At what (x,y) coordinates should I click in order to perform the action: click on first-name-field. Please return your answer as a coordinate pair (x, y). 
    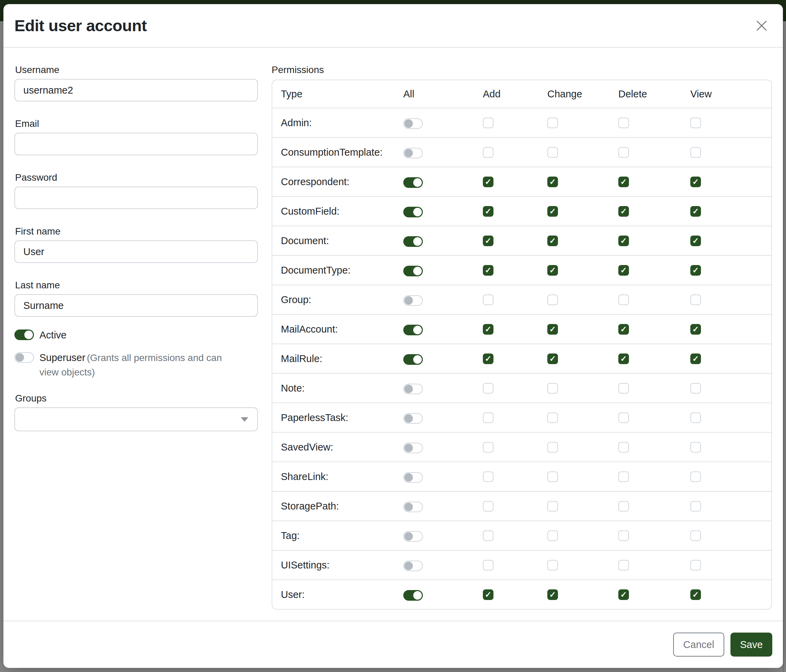
    Looking at the image, I should click on (136, 252).